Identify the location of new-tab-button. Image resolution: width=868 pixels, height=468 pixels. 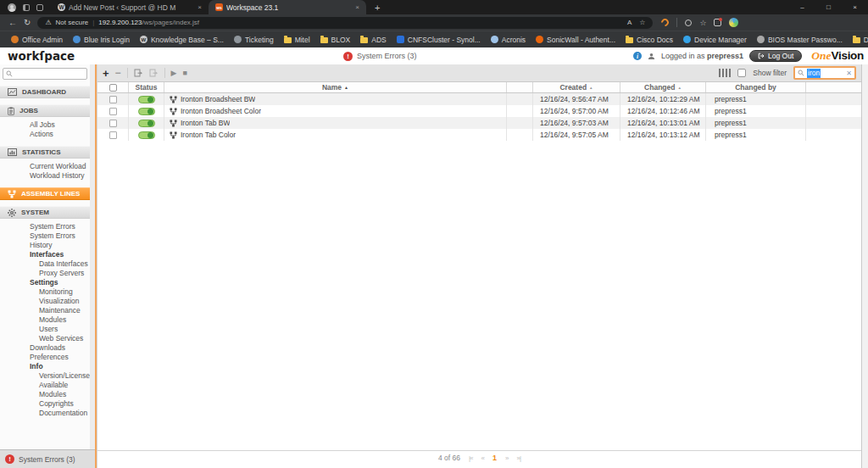
(377, 8).